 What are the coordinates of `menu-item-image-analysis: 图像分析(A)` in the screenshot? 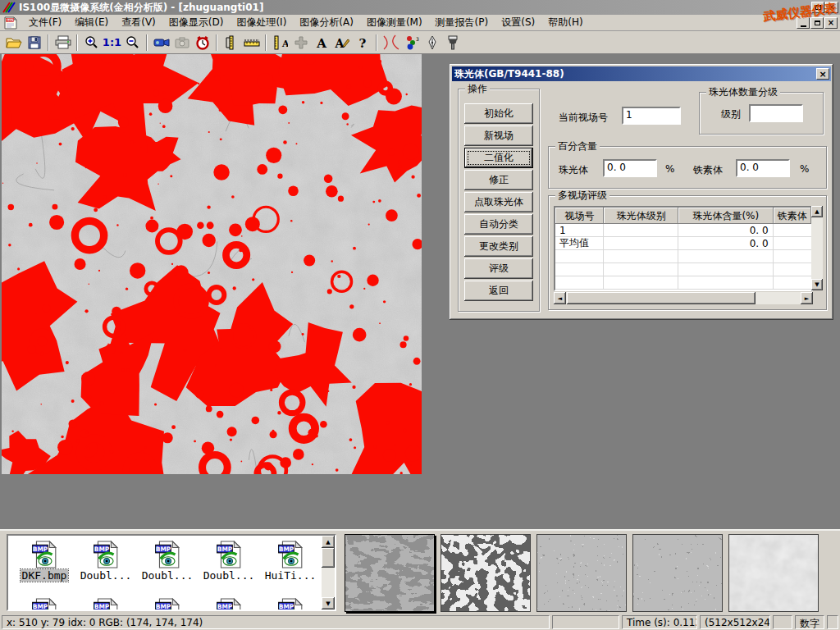 It's located at (326, 23).